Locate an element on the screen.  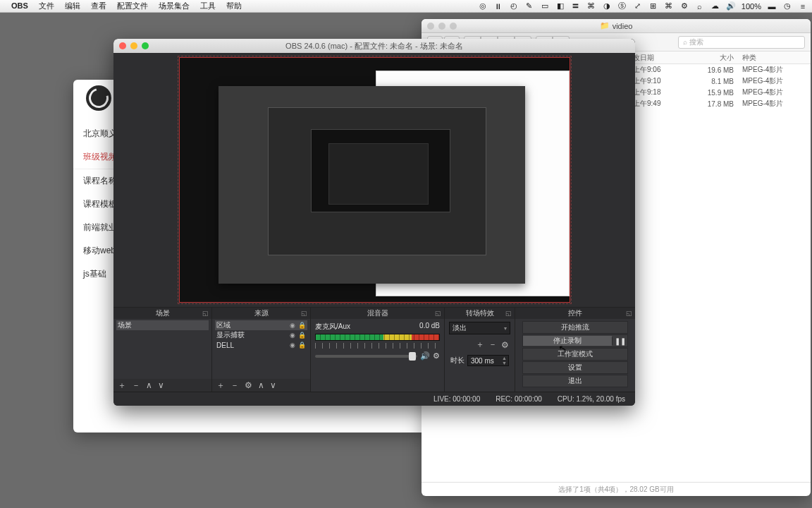
chevron-down-icon: ▾ is located at coordinates (505, 329).